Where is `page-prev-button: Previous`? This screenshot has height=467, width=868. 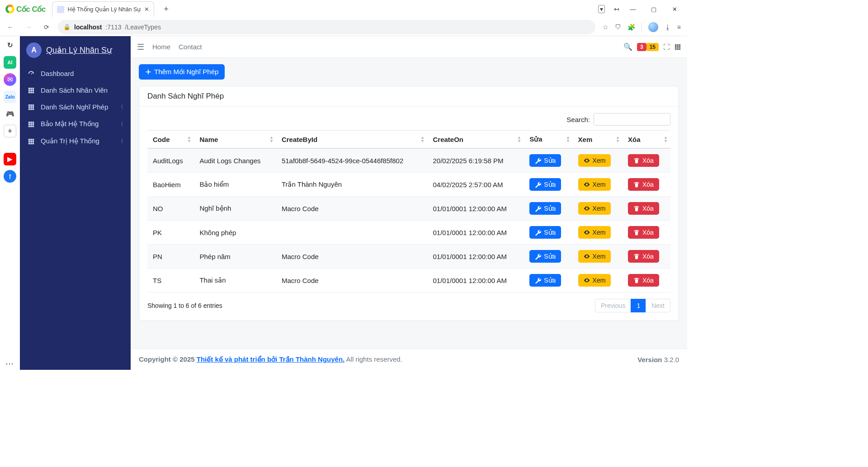
page-prev-button: Previous is located at coordinates (613, 306).